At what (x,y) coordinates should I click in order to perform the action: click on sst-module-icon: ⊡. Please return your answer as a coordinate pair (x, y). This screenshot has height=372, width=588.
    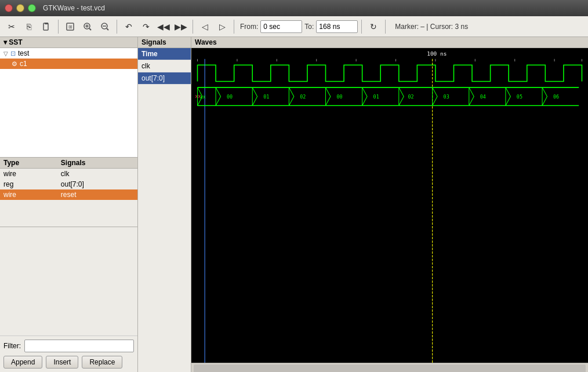
    Looking at the image, I should click on (13, 53).